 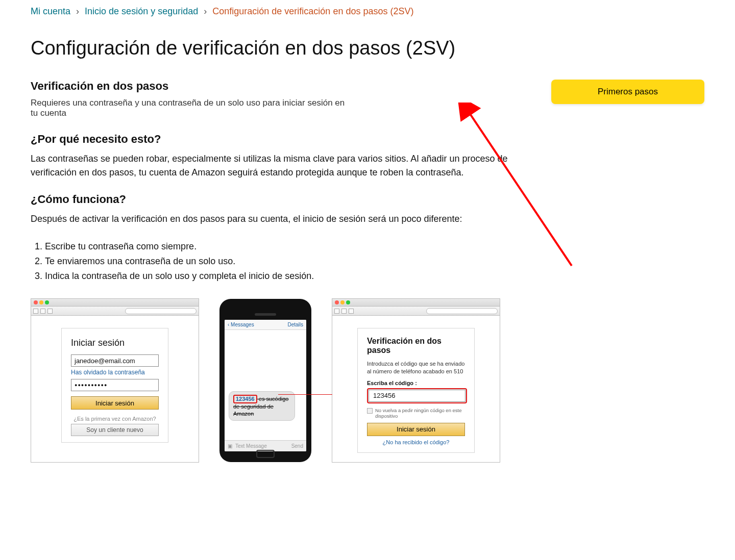 I want to click on why-body: Las contraseñas se pueden robar, especia…, so click(x=276, y=166).